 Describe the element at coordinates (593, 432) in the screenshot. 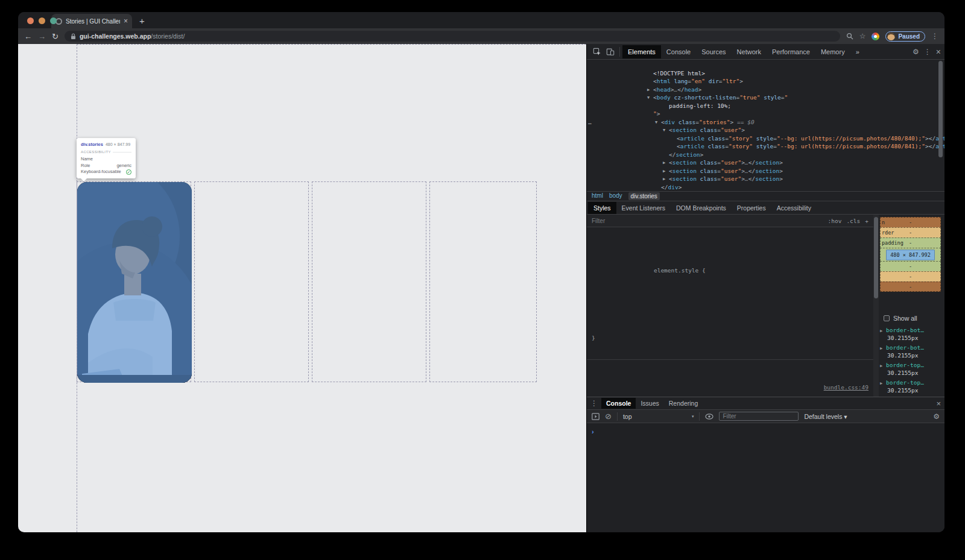

I see `console-prompt-icon: ›` at that location.